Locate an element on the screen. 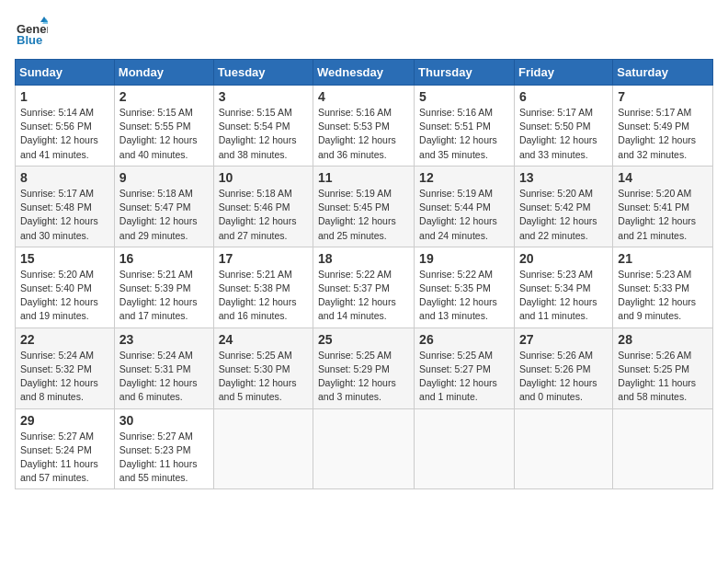 The image size is (728, 563). day-cell-6: 6Sunrise: 5:17 AM Sunset: 5:50 PM Daylig… is located at coordinates (563, 126).